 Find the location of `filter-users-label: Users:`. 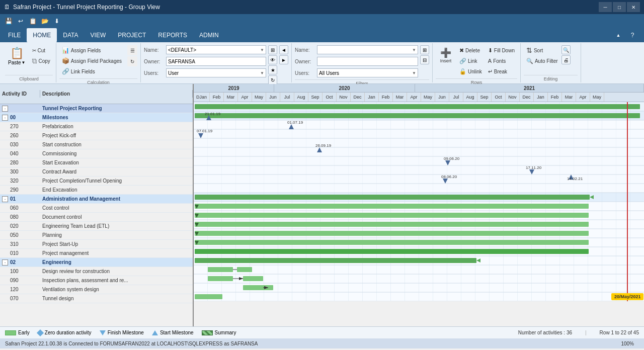

filter-users-label: Users: is located at coordinates (305, 73).